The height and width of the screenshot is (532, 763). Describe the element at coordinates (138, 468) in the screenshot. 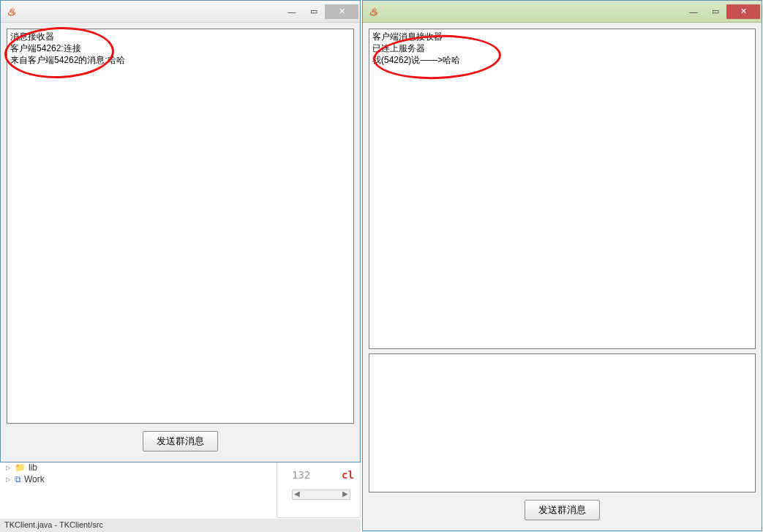

I see `tree-row-lib: ▷ 📁 lib` at that location.